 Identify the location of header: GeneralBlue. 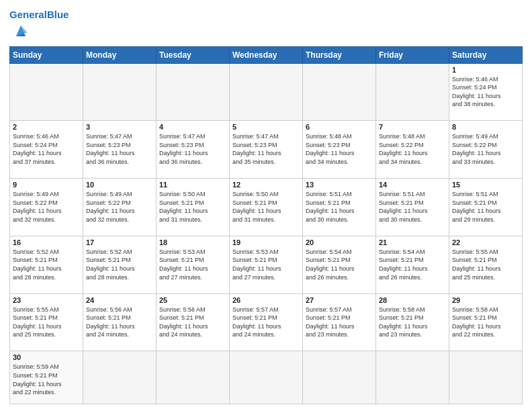
(266, 24).